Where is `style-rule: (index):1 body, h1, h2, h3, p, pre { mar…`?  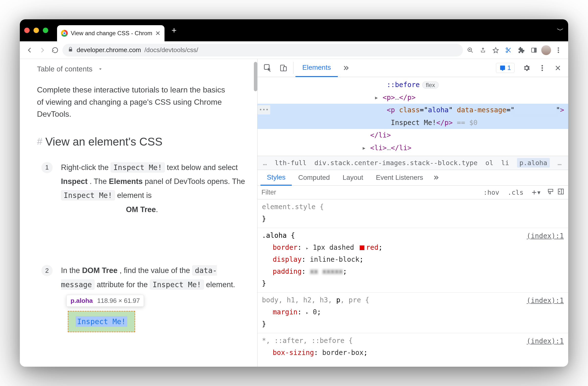 style-rule: (index):1 body, h1, h2, h3, p, pre { mar… is located at coordinates (413, 313).